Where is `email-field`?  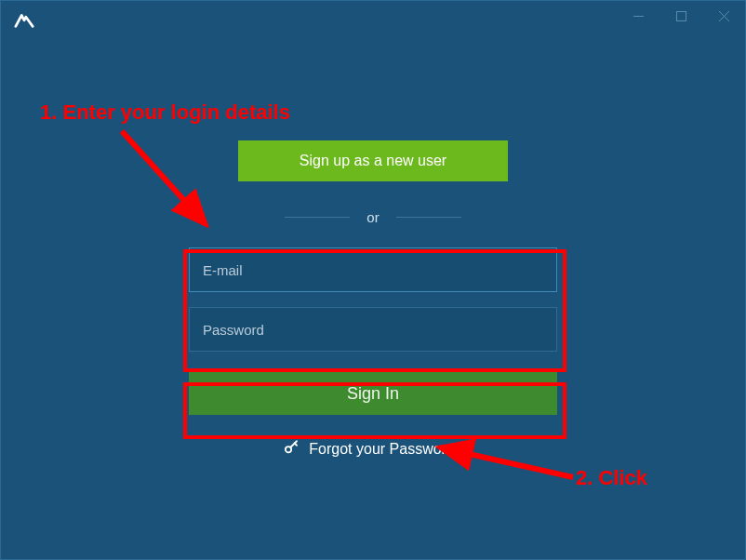 email-field is located at coordinates (373, 270).